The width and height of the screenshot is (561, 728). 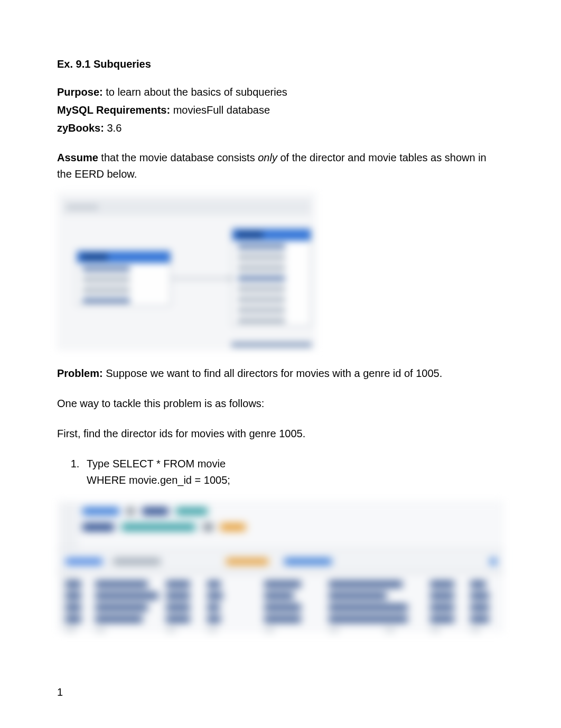 What do you see at coordinates (280, 166) in the screenshot?
I see `assume-paragraph: Assume that the movie database consists …` at bounding box center [280, 166].